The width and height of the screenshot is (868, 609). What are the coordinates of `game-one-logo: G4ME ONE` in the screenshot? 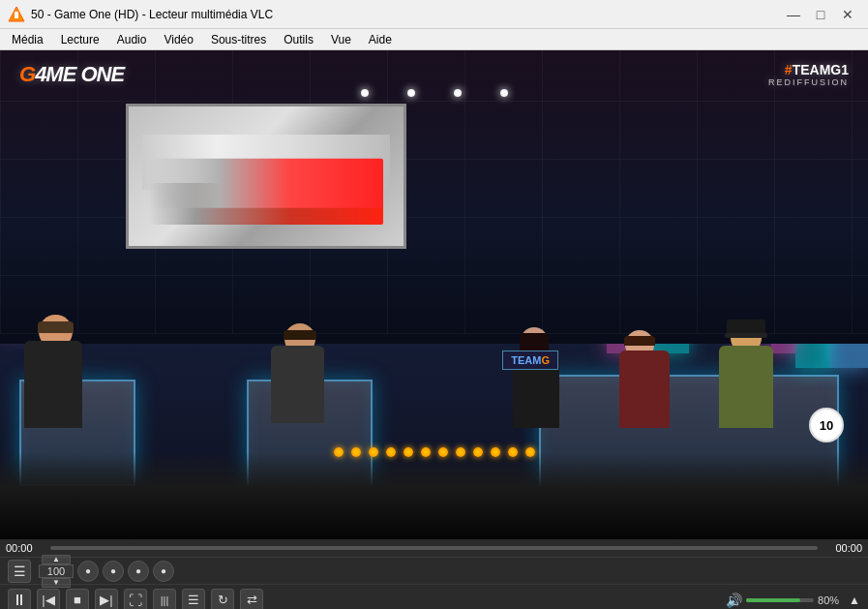 It's located at (72, 75).